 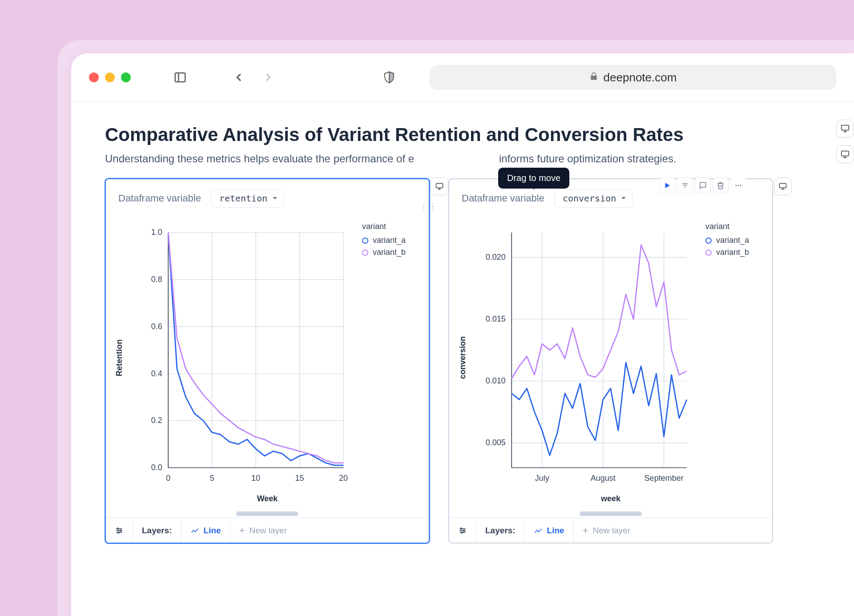 I want to click on page-title: Comparative Analysis of Variant Retentio…, so click(x=466, y=135).